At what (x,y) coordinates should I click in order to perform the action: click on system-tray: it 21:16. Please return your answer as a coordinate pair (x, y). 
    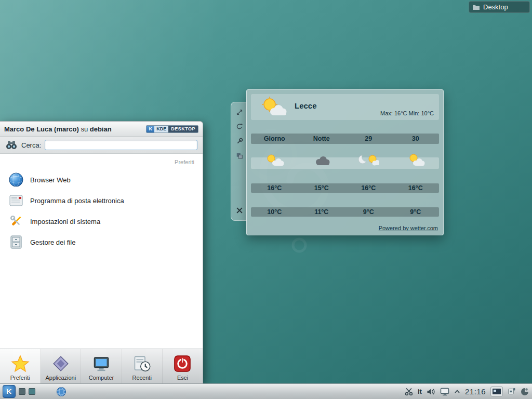
    Looking at the image, I should click on (467, 392).